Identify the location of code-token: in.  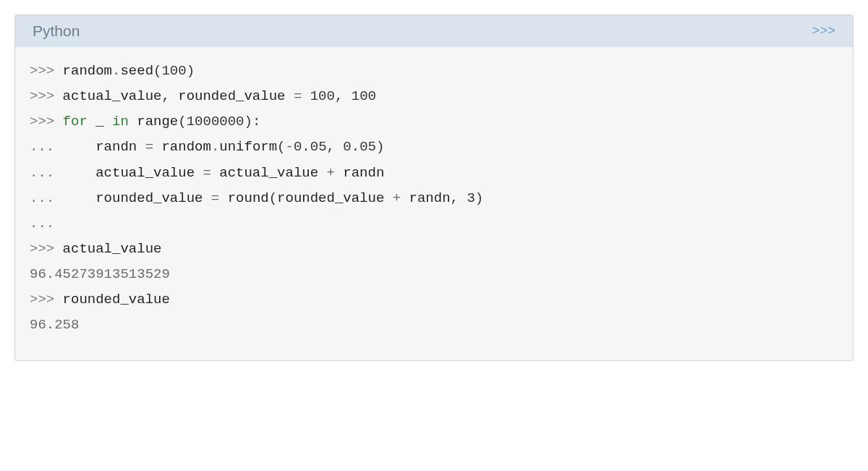
(120, 122).